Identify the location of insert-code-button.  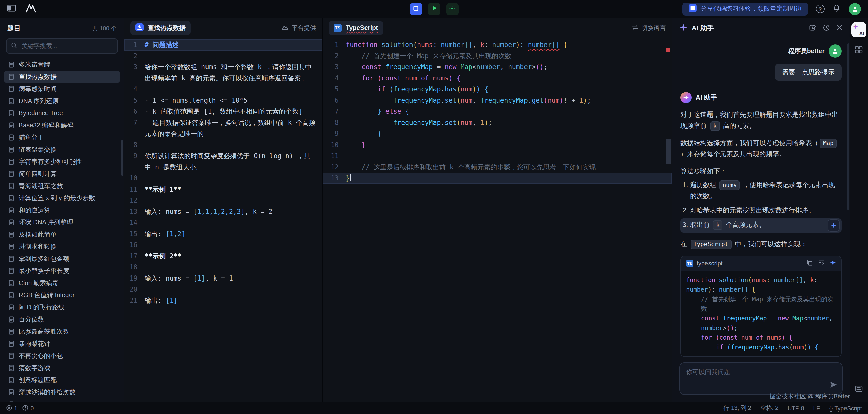
(821, 264).